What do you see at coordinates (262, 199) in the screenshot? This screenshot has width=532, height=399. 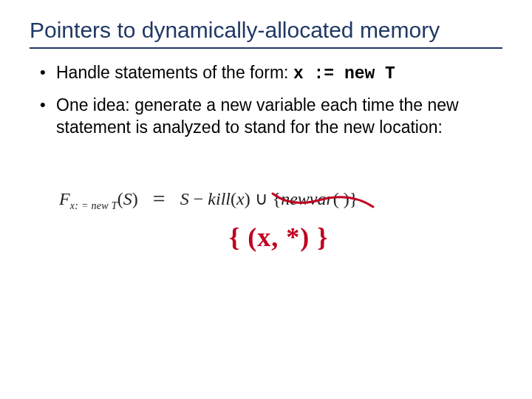 I see `formula-cup: ∪` at bounding box center [262, 199].